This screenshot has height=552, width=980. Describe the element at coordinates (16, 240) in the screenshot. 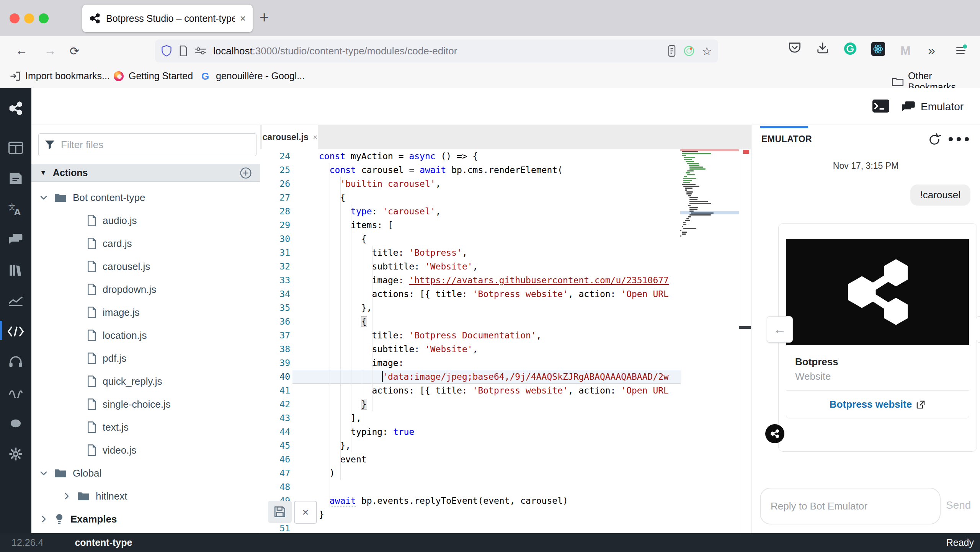

I see `sidebar-item-chat` at that location.